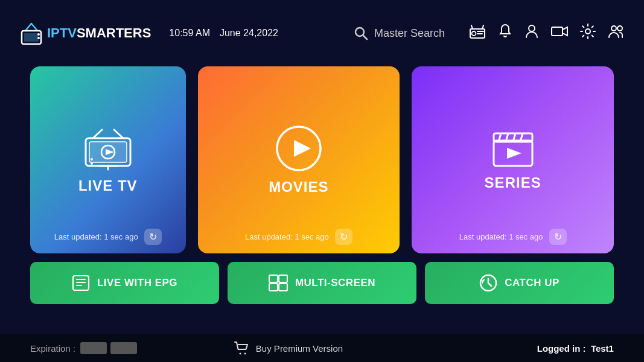  I want to click on search-label: Master Search, so click(409, 34).